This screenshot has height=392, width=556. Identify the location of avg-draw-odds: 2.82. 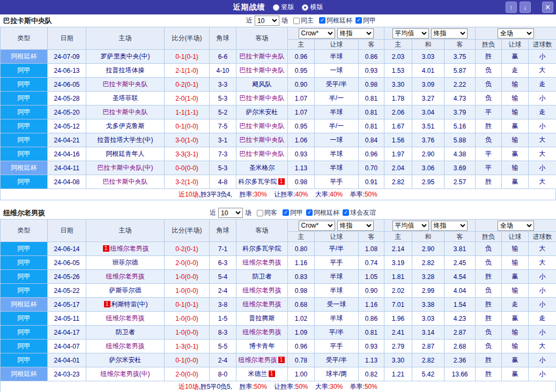
(428, 360).